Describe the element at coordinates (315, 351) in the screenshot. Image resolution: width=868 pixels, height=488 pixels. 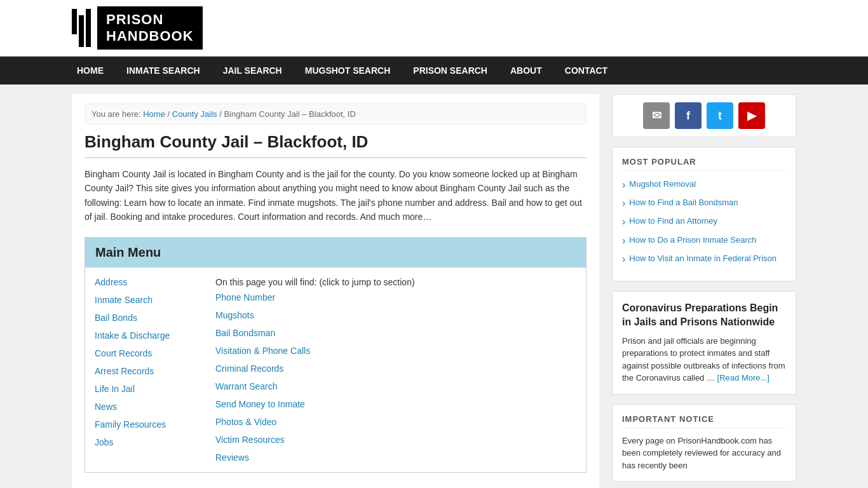
I see `menu-link: Visitation & Phone Calls` at that location.